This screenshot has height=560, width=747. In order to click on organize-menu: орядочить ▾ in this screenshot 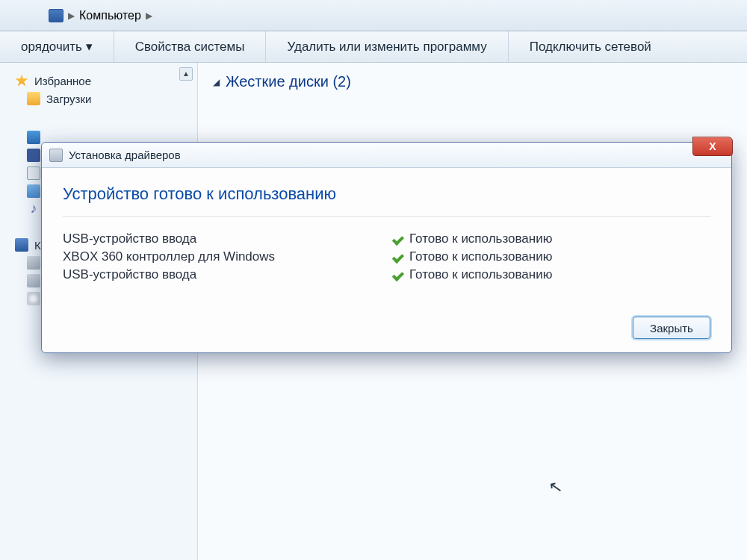, I will do `click(57, 46)`.